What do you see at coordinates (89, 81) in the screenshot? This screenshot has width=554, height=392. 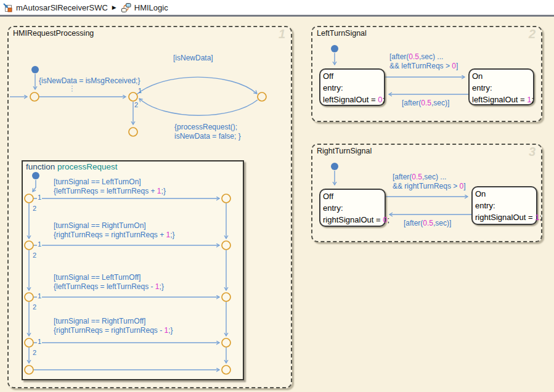 I see `transition-label-init-action: {isNewData = isMsgReceived;}` at bounding box center [89, 81].